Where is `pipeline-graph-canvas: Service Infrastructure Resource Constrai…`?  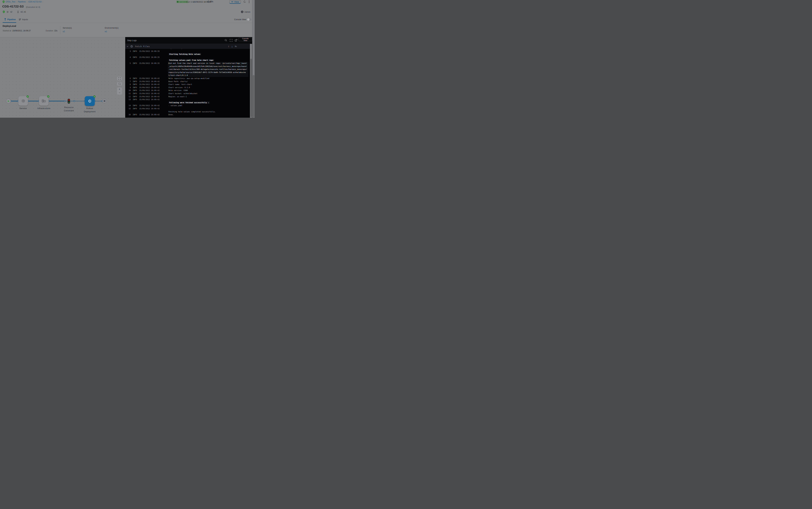
pipeline-graph-canvas: Service Infrastructure Resource Constrai… is located at coordinates (63, 77).